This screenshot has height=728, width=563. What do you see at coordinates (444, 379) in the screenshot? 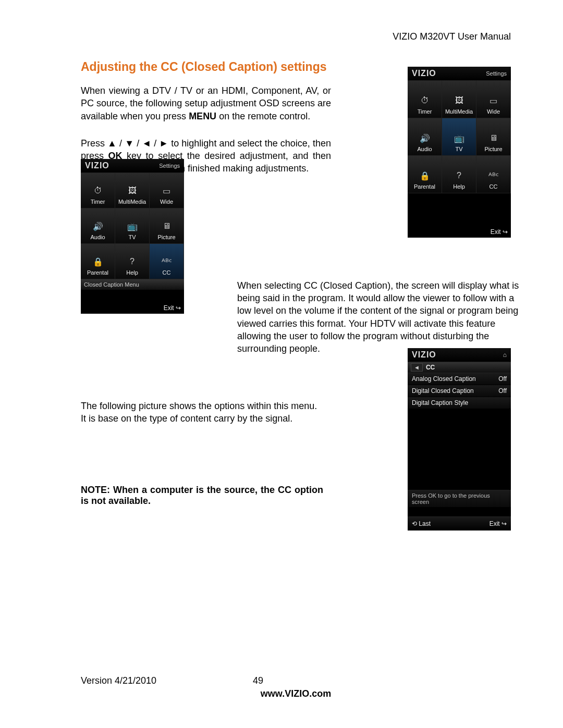
I see `cc-option-label: Analog Closed Caption` at bounding box center [444, 379].